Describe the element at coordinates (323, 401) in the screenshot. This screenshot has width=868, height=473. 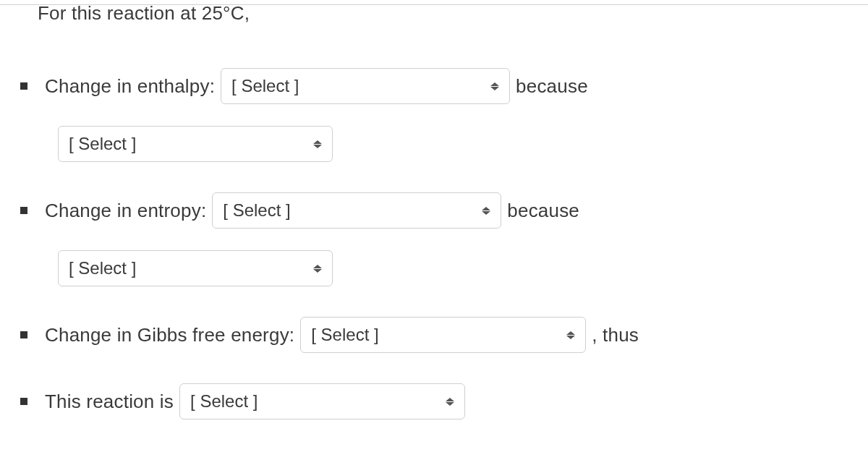
I see `reaction-select-1: [ Select ]` at that location.